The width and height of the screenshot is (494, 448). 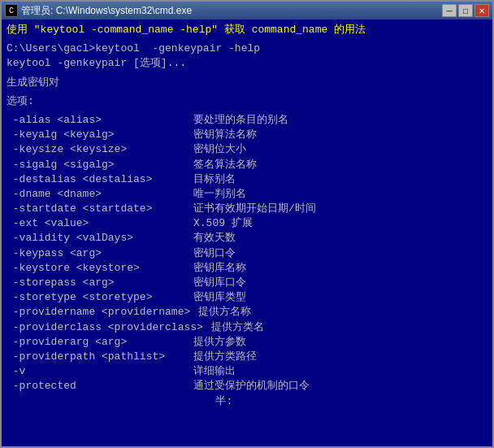 What do you see at coordinates (247, 49) in the screenshot?
I see `line-prompt: C:\Users\gacl>keytool -genkeypair -help` at bounding box center [247, 49].